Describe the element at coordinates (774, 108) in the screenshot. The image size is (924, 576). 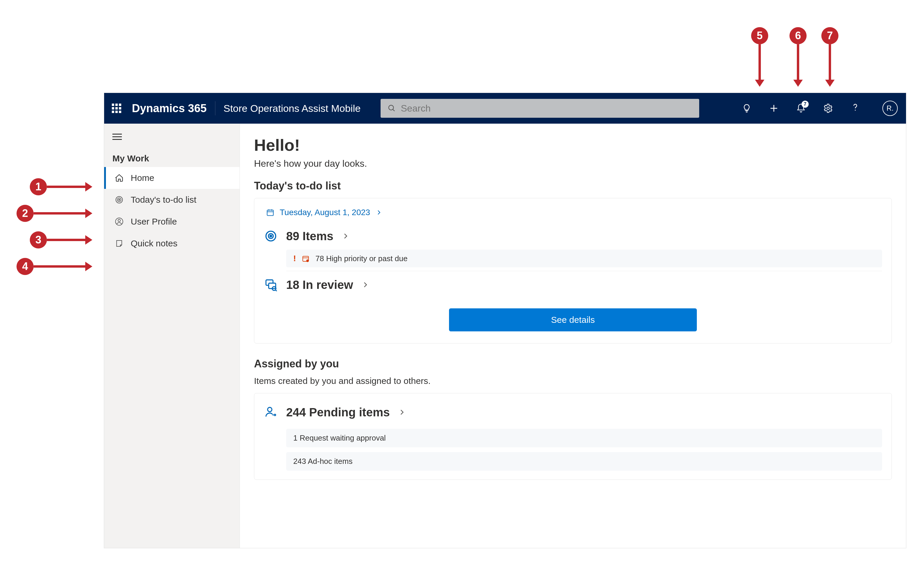
I see `add-icon` at that location.